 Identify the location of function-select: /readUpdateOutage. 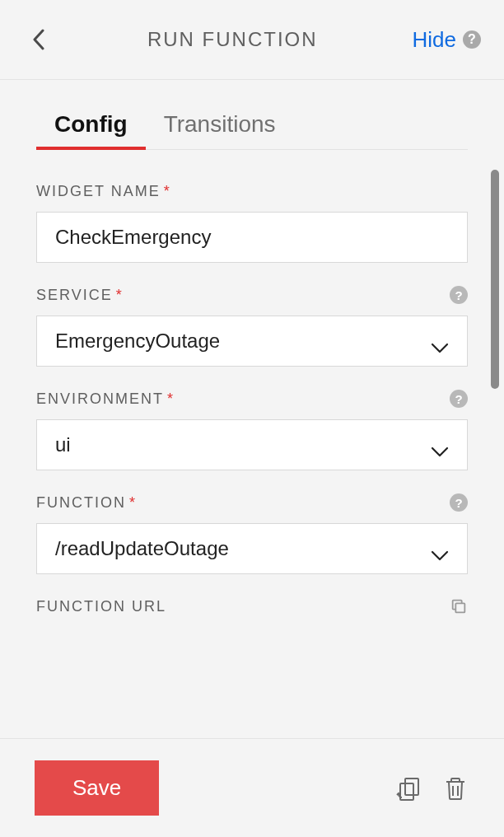
(252, 549).